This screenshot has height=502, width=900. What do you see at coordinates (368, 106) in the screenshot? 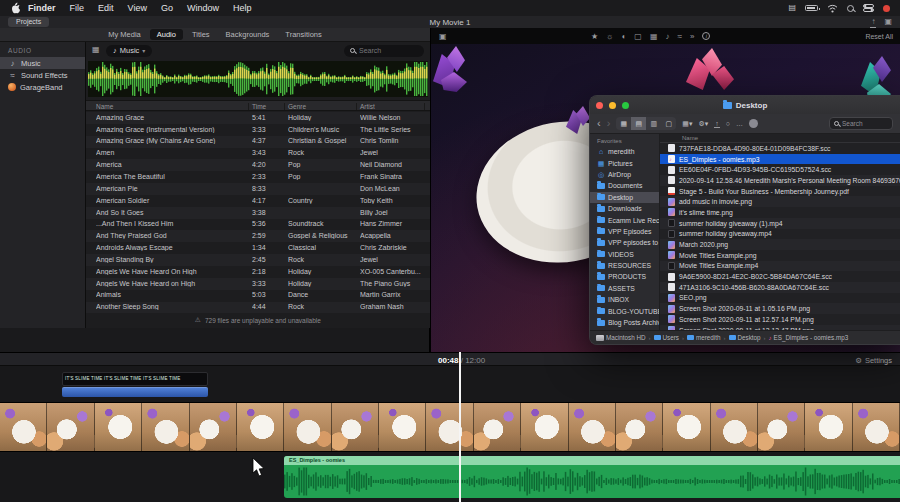
I see `column-artist: Artist` at bounding box center [368, 106].